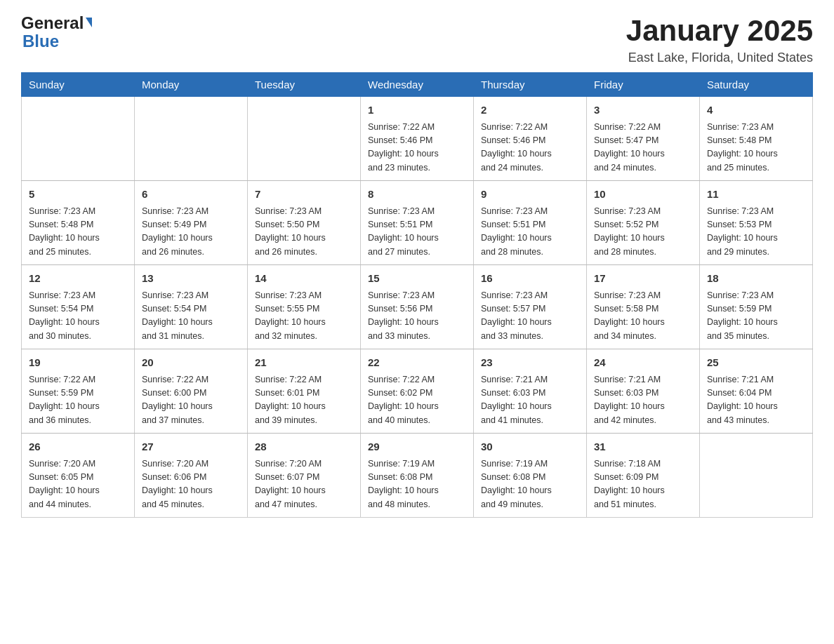 Image resolution: width=834 pixels, height=644 pixels. Describe the element at coordinates (304, 448) in the screenshot. I see `day-number: 28` at that location.